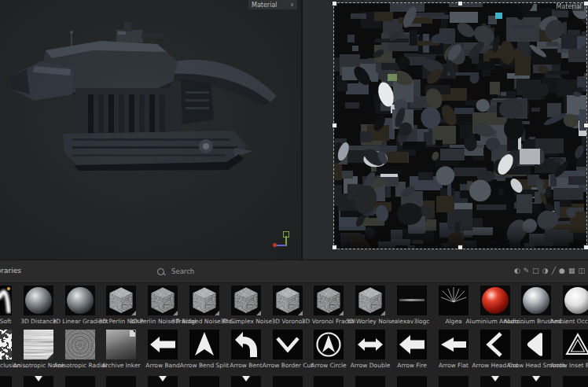 This screenshot has width=588, height=387. Describe the element at coordinates (527, 271) in the screenshot. I see `filter-brushes-icon: ✎` at that location.